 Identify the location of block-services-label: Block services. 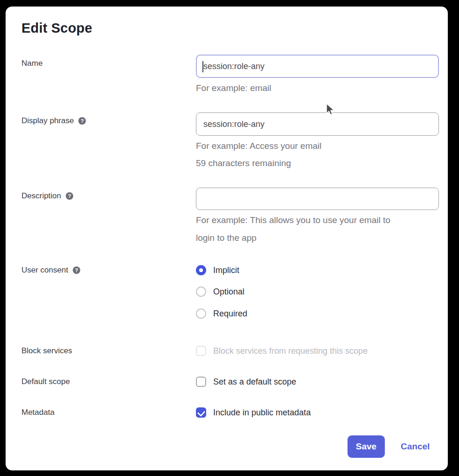
(47, 351).